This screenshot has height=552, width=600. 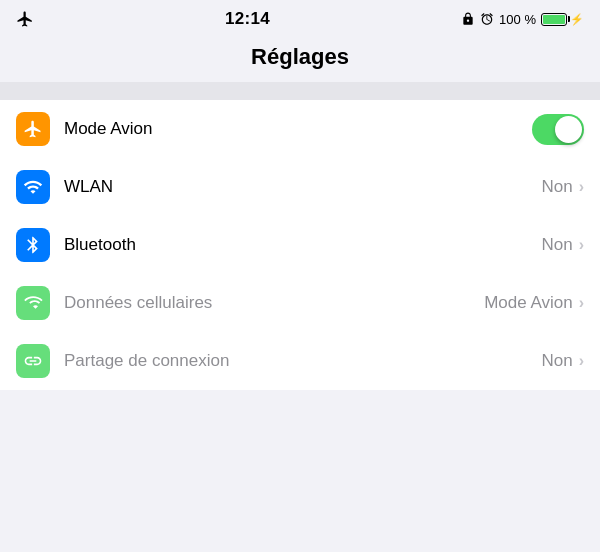 I want to click on partage-connexion-chevron: ›, so click(x=582, y=361).